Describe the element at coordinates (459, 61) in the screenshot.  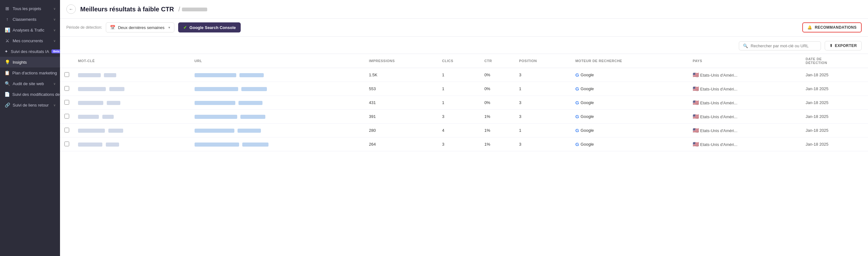
I see `th-clics: CLICS` at that location.